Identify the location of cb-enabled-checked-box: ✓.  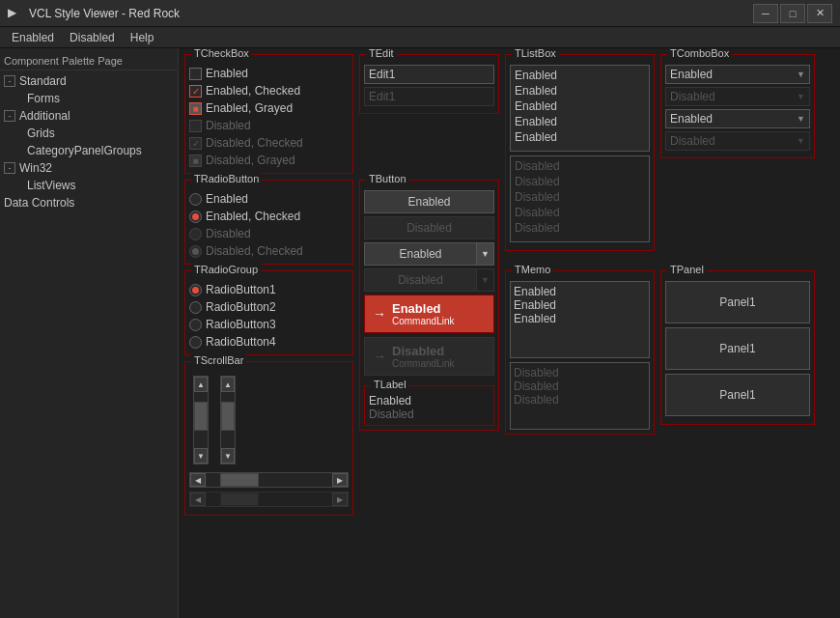
(195, 91).